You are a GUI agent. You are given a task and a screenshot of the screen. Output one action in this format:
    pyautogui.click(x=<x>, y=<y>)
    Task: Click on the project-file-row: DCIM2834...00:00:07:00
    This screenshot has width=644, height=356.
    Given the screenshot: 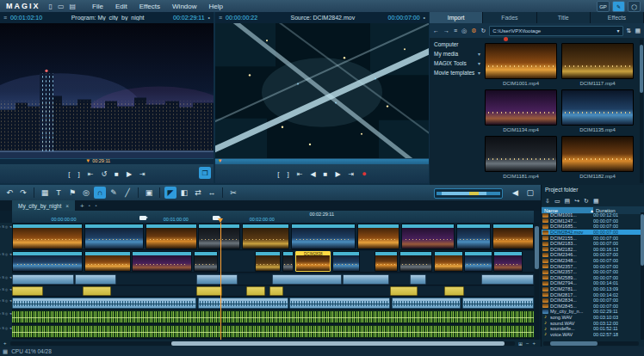 What is the action you would take?
    pyautogui.click(x=591, y=301)
    